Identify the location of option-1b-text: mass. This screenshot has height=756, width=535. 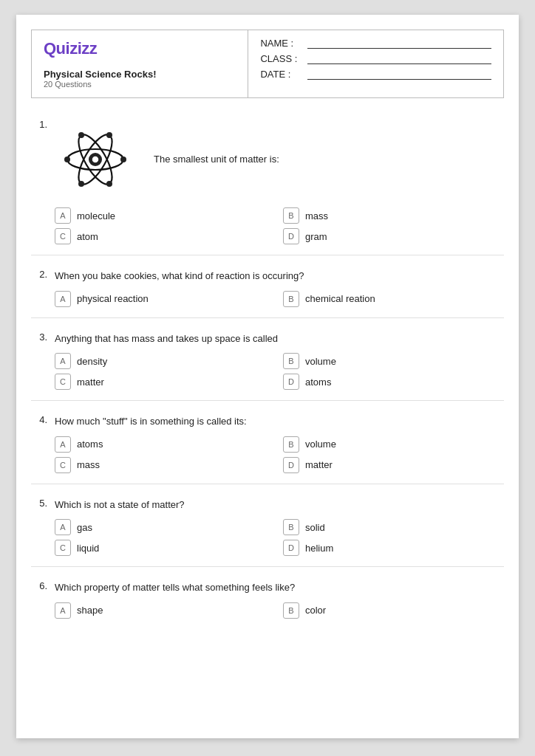
(316, 216).